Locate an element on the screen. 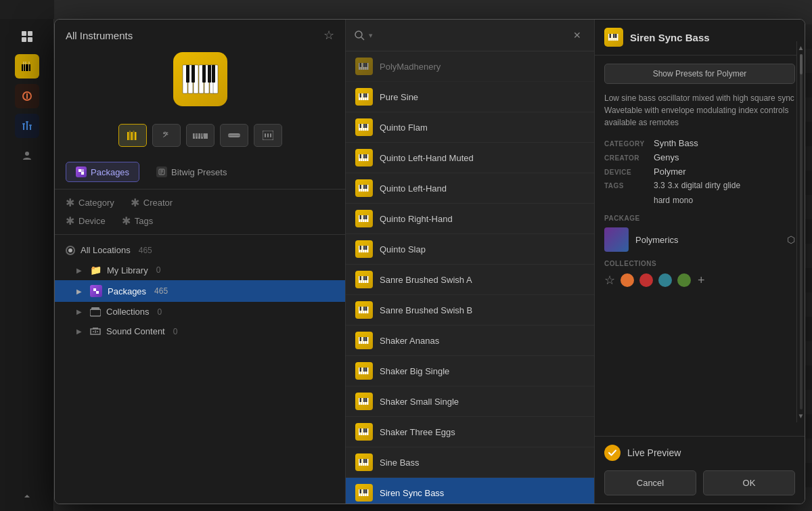 This screenshot has width=812, height=511. tag-item: mono is located at coordinates (683, 200).